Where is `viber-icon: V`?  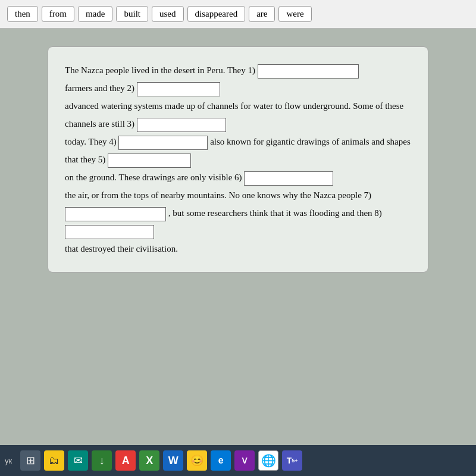 viber-icon: V is located at coordinates (245, 461).